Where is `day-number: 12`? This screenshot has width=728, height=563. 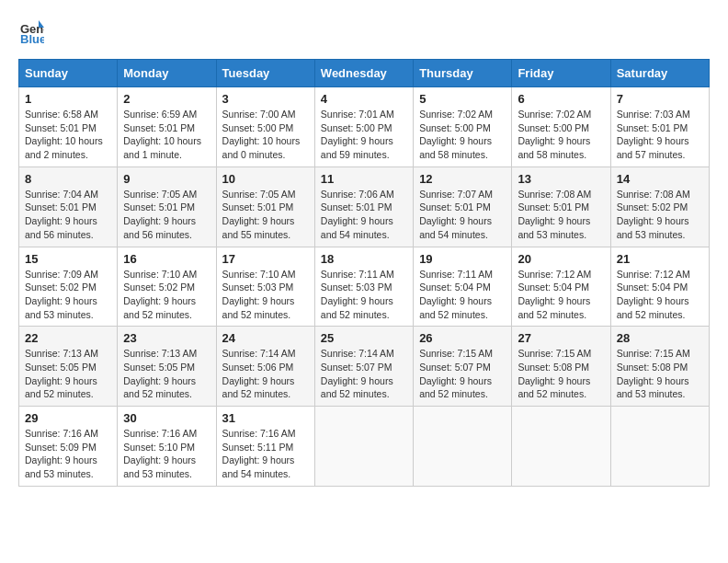
day-number: 12 is located at coordinates (462, 178).